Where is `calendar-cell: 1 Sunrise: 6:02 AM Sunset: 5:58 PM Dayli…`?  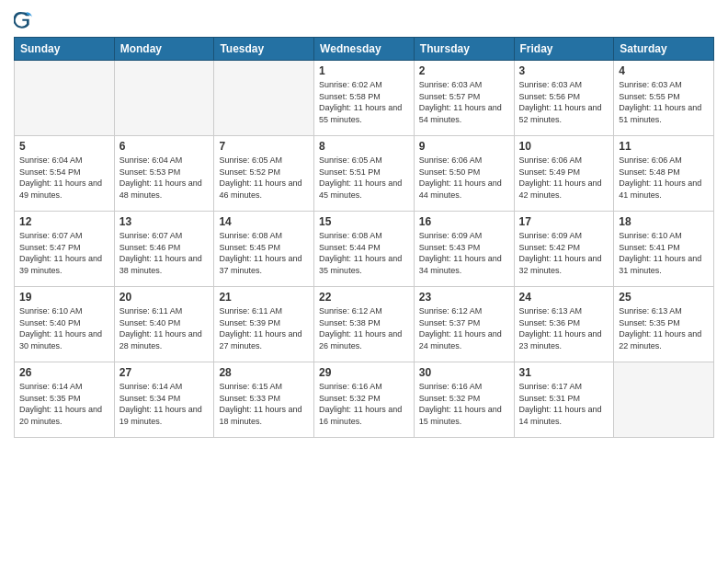
calendar-cell: 1 Sunrise: 6:02 AM Sunset: 5:58 PM Dayli… is located at coordinates (364, 98).